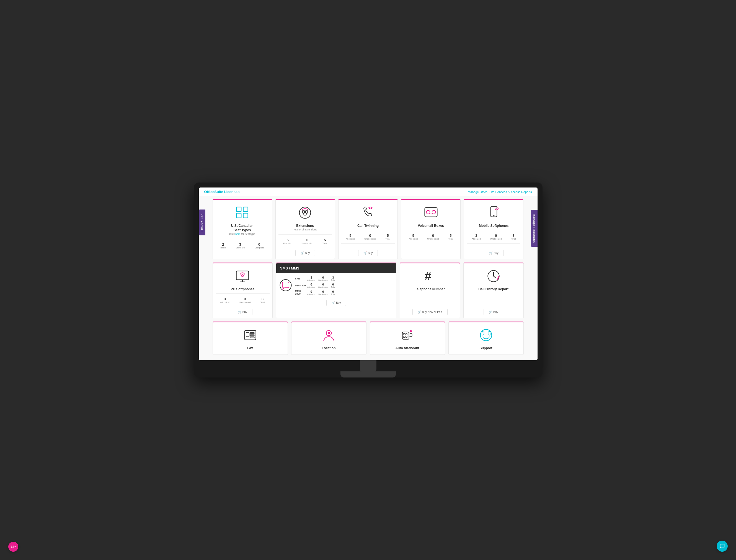  Describe the element at coordinates (250, 335) in the screenshot. I see `fax-icon` at that location.